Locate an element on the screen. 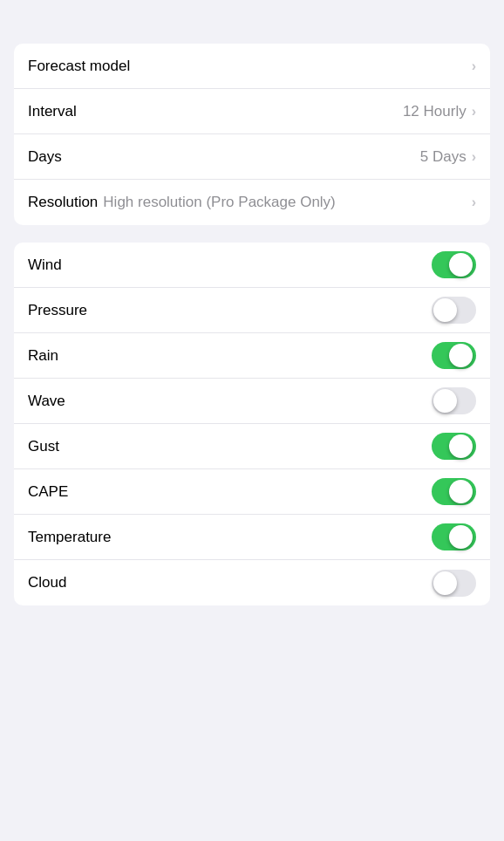 This screenshot has height=841, width=504. toggle-temperature is located at coordinates (453, 537).